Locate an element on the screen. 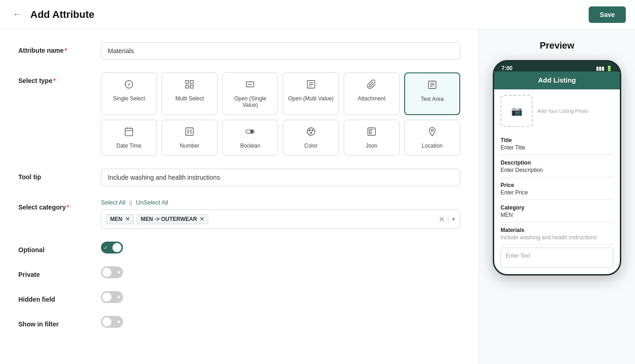  type-icon-number is located at coordinates (189, 133).